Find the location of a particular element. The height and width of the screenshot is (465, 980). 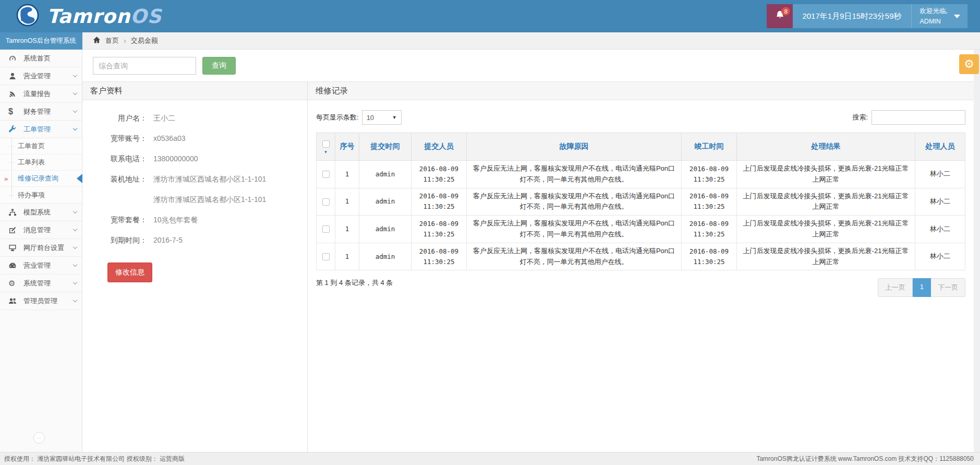

sidebar-nav: 系统首页 营业管理 流量报告 $ 财务管理 is located at coordinates (41, 251).